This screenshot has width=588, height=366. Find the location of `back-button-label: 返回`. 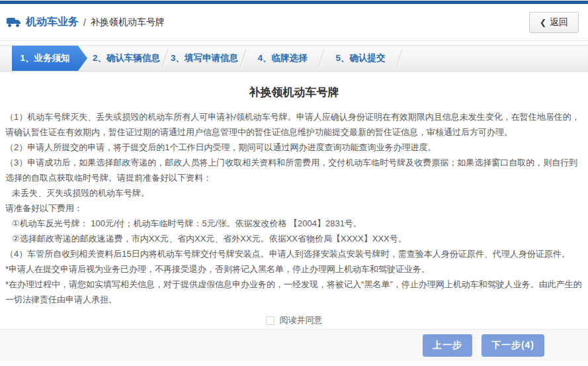

back-button-label: 返回 is located at coordinates (559, 23).